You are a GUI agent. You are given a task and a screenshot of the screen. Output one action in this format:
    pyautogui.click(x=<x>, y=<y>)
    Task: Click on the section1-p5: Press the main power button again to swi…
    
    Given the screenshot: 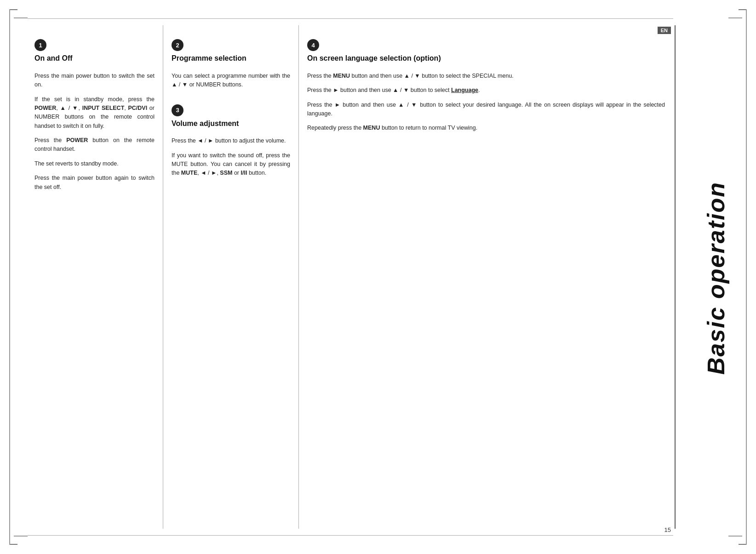 What is the action you would take?
    pyautogui.click(x=95, y=183)
    